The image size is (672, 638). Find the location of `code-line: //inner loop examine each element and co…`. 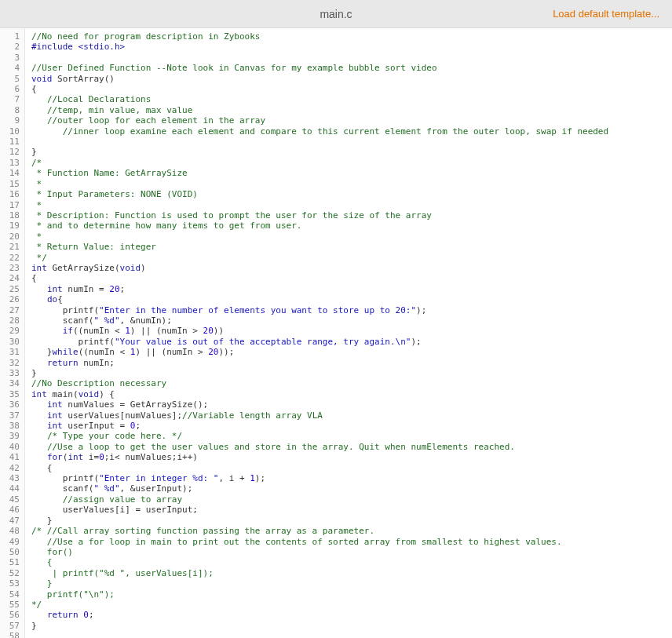

code-line: //inner loop examine each element and co… is located at coordinates (352, 132).